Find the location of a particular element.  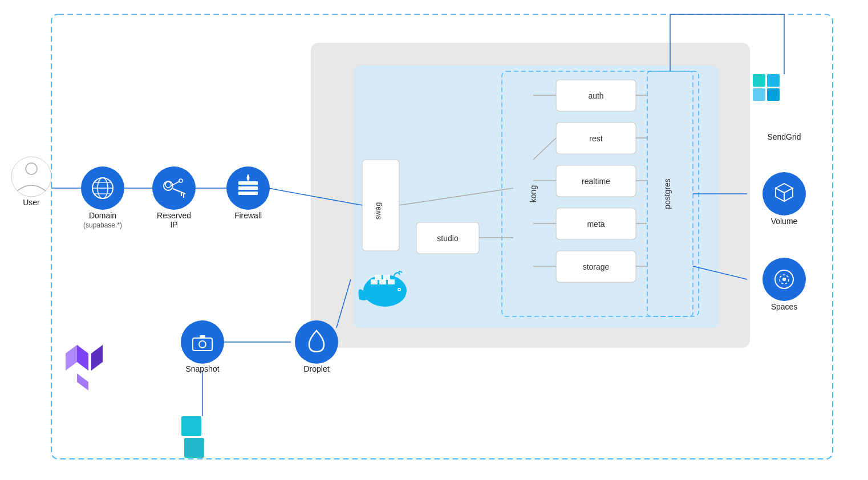

storage-label: storage is located at coordinates (597, 267).